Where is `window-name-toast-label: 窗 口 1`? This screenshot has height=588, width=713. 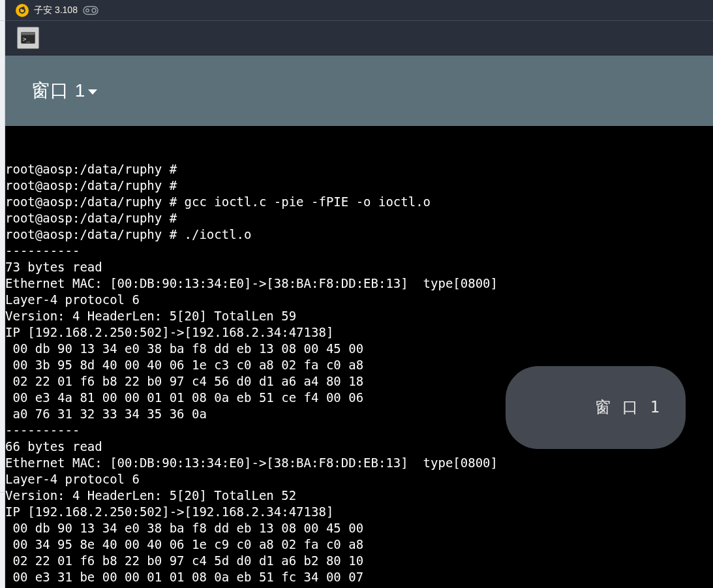
window-name-toast-label: 窗 口 1 is located at coordinates (628, 407).